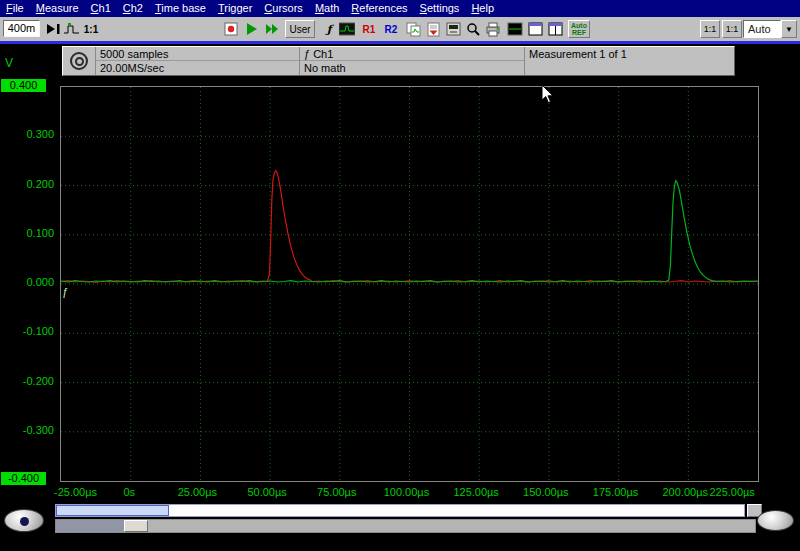 The height and width of the screenshot is (551, 800). I want to click on mouse-cursor, so click(548, 95).